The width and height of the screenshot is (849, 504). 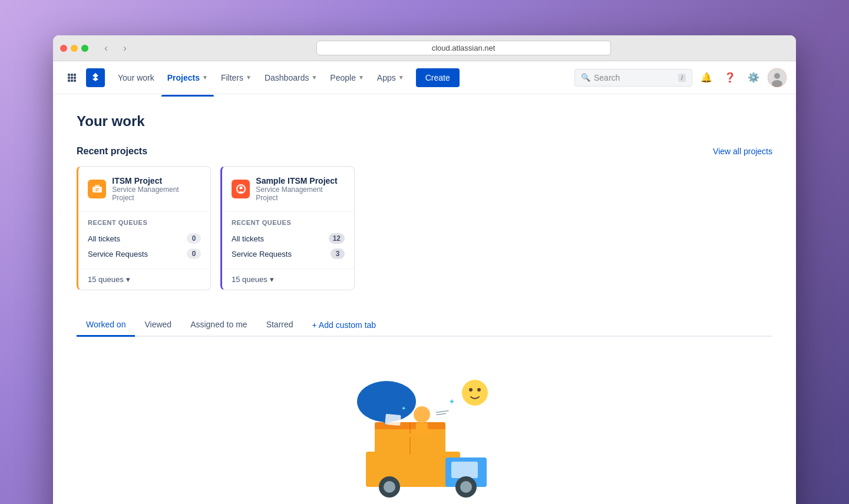 What do you see at coordinates (754, 78) in the screenshot?
I see `settings-button: ⚙️` at bounding box center [754, 78].